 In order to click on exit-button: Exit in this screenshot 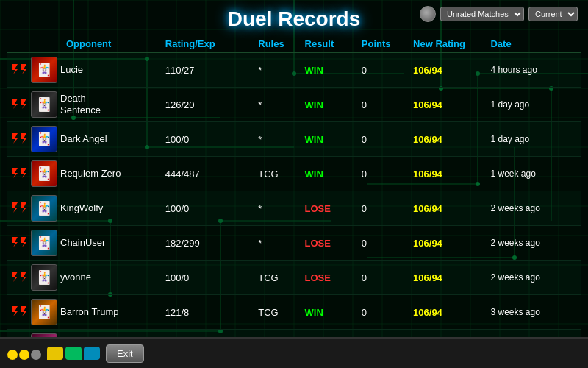, I will do `click(125, 353)`.